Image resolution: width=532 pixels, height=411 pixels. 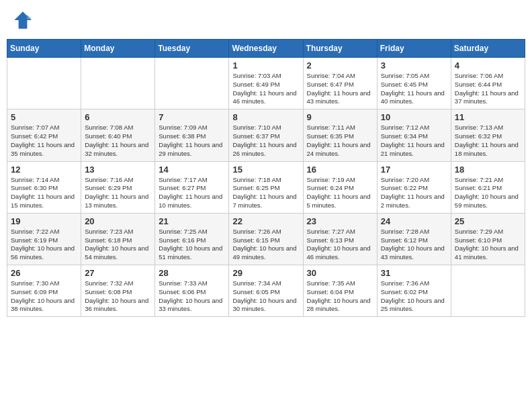 I want to click on day-number-26: 26, so click(x=44, y=273).